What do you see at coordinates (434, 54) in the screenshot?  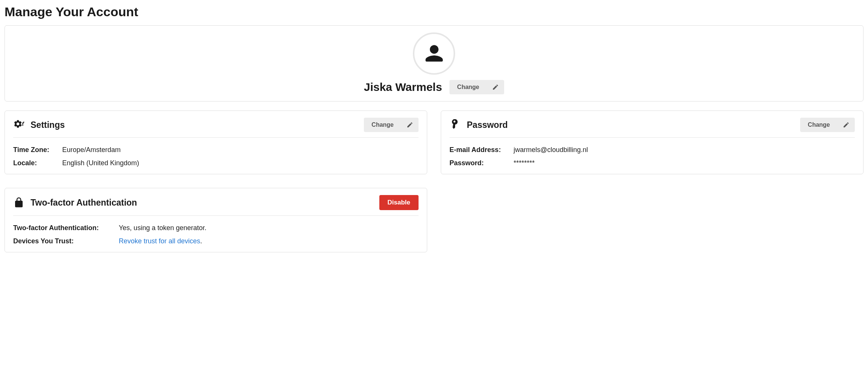 I see `user-icon` at bounding box center [434, 54].